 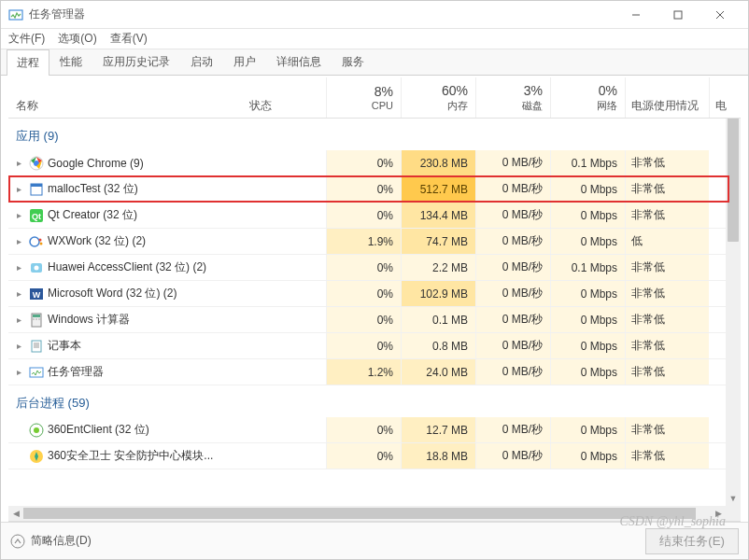 I want to click on process-memory: 512.7 MB, so click(x=438, y=189).